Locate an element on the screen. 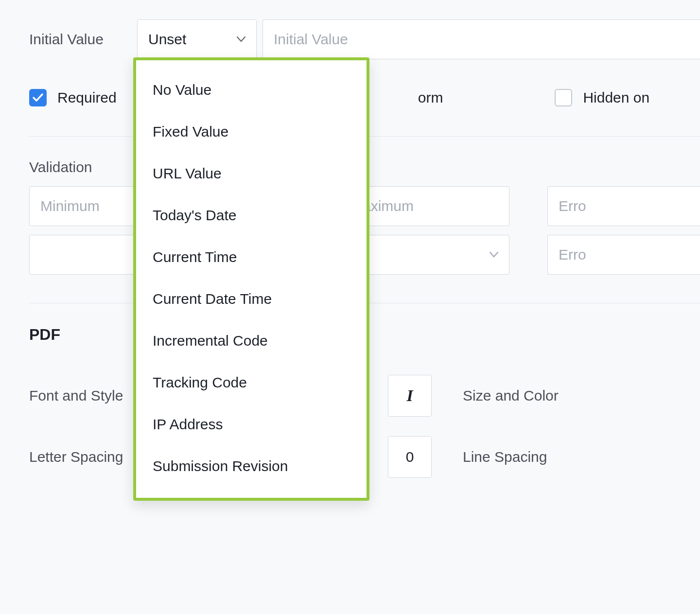 Image resolution: width=700 pixels, height=614 pixels. validation-error-input-2: Erro is located at coordinates (624, 255).